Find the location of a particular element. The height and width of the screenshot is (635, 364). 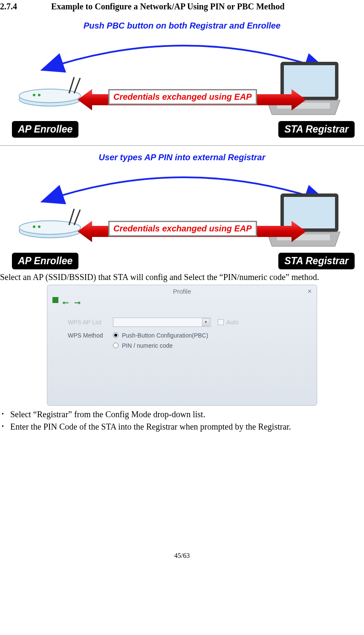

nav-forward-icon: → is located at coordinates (78, 303).